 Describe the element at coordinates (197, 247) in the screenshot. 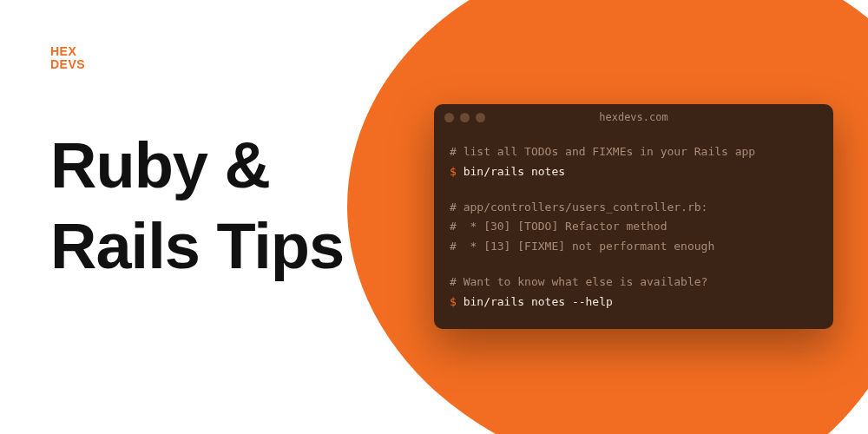

I see `headline-line-2: Rails Tips` at that location.